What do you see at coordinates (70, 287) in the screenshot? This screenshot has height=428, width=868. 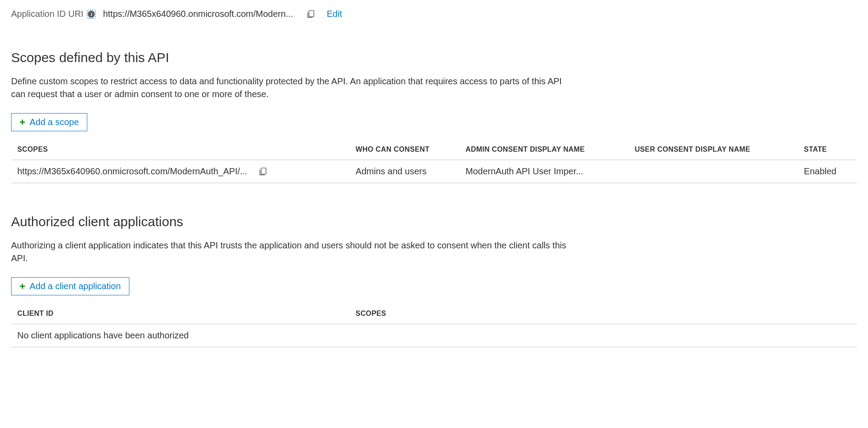 I see `add-client-application-button: + Add a client application` at bounding box center [70, 287].